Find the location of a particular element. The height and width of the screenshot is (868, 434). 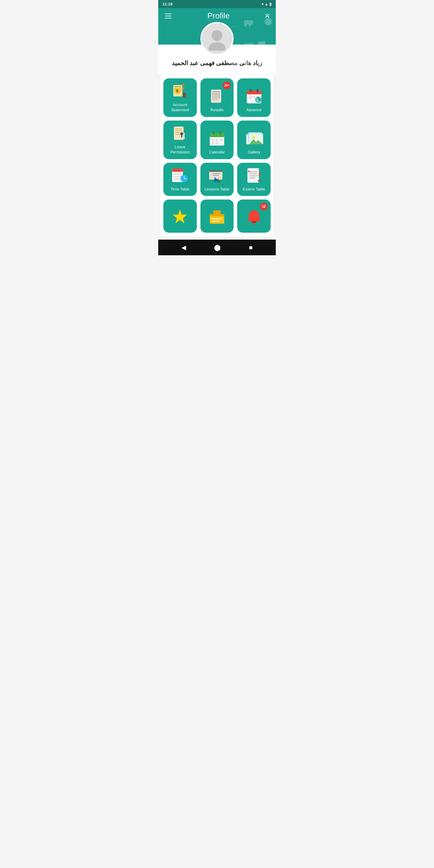

grid-item-time-table: Time Table is located at coordinates (180, 179).